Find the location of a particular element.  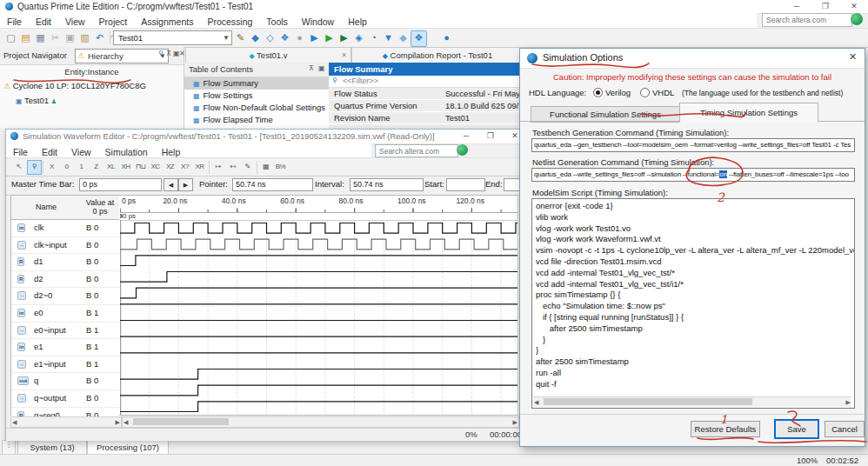

signal-row: →clk~inputB 0 is located at coordinates (65, 246).